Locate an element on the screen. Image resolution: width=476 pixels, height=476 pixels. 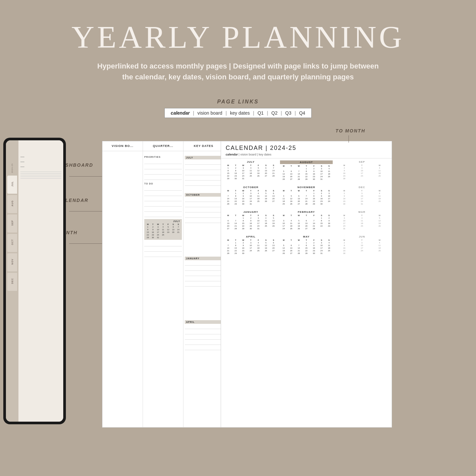
cal-january: JANUARY MTWTFSS 12345 6789101112 1314151… is located at coordinates (251, 220).